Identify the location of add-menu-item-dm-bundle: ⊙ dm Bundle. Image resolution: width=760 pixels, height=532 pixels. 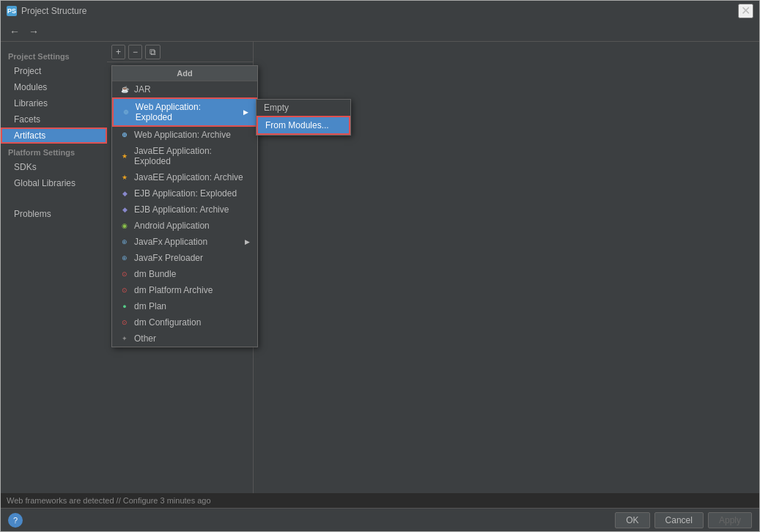
(185, 274).